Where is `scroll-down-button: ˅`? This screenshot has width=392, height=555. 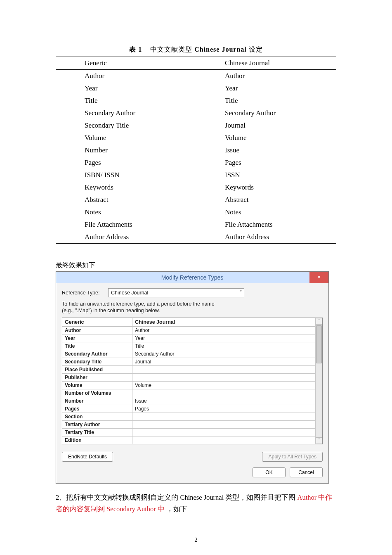 scroll-down-button: ˅ is located at coordinates (319, 441).